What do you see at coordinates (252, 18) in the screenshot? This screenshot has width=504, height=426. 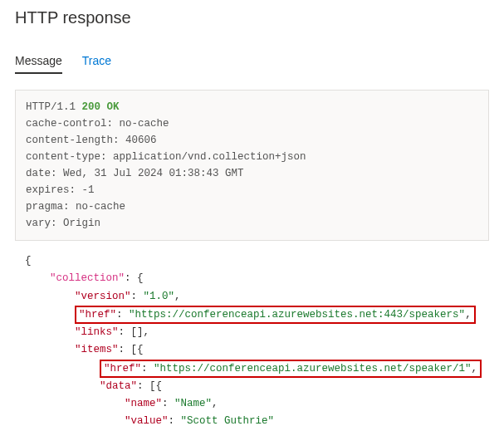 I see `page-title: HTTP response` at bounding box center [252, 18].